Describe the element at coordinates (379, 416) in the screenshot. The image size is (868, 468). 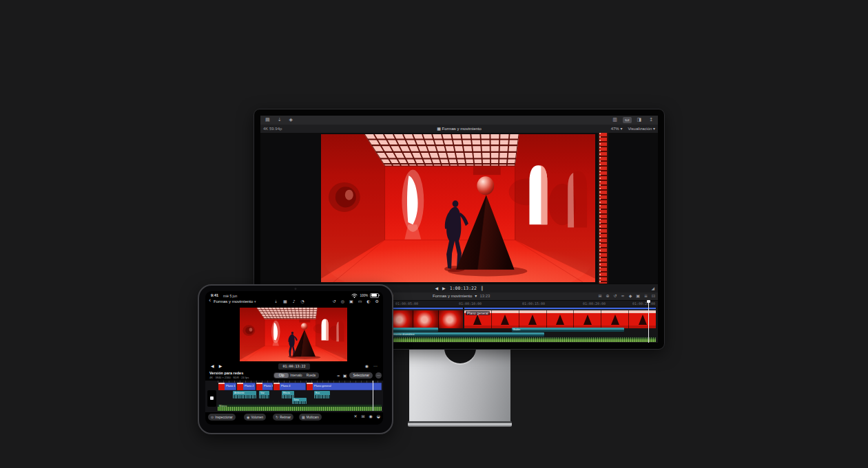
I see `comment-icon: ◒` at that location.